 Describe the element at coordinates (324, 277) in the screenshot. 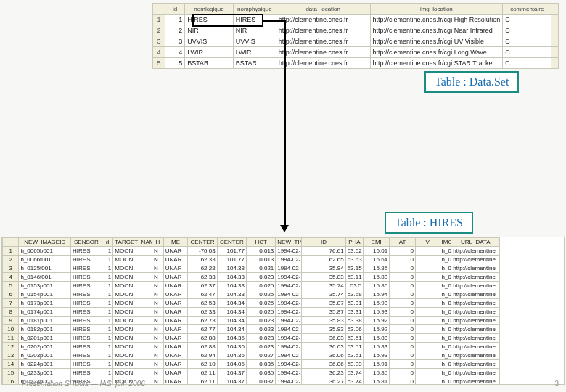

I see `cell: 35.83` at that location.